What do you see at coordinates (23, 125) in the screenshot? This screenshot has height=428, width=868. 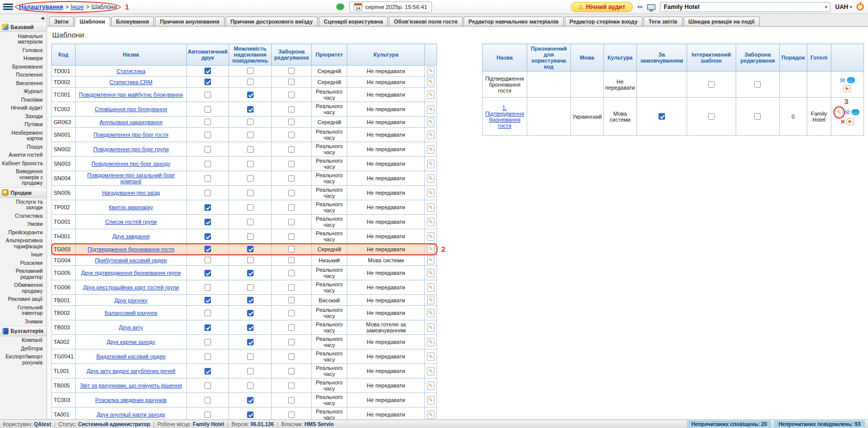 I see `sidebar-item: Путівки` at bounding box center [23, 125].